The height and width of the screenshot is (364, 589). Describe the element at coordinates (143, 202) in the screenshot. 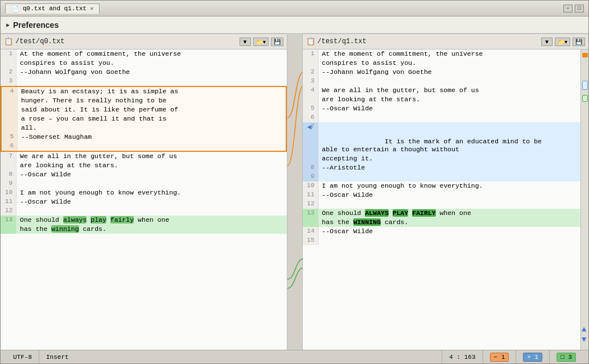

I see `left-line-11: 11 --Oscar Wilde` at that location.